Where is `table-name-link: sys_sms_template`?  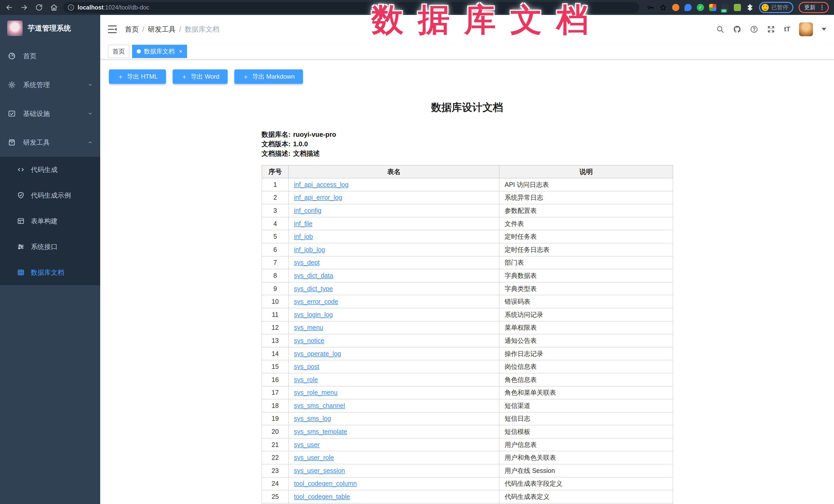 table-name-link: sys_sms_template is located at coordinates (321, 432).